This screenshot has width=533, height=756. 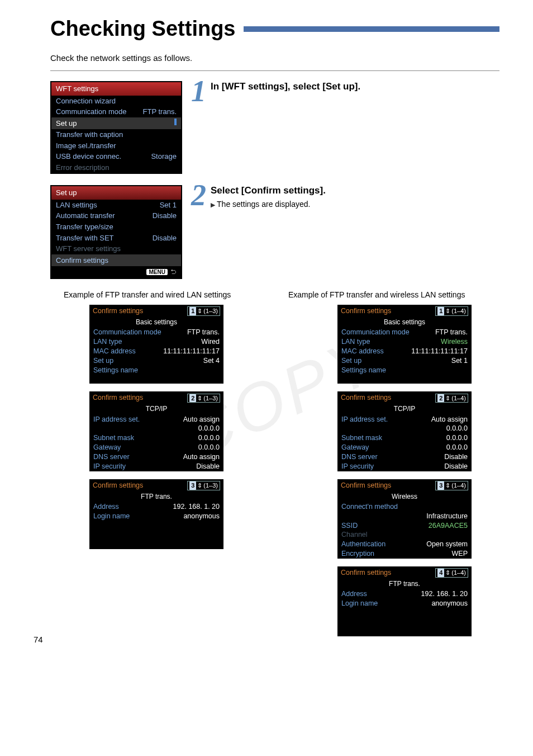 What do you see at coordinates (203, 311) in the screenshot?
I see `pager: 1⇕(1–3)` at bounding box center [203, 311].